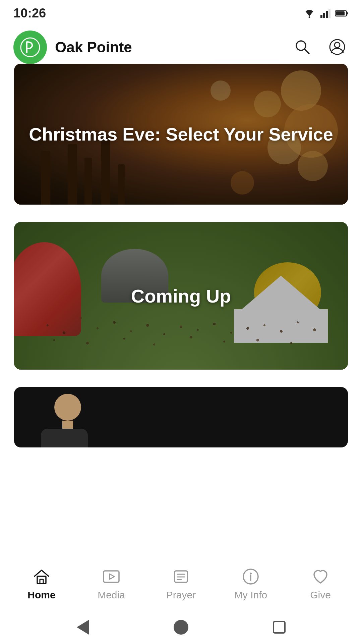  What do you see at coordinates (30, 47) in the screenshot?
I see `logo-icon` at bounding box center [30, 47].